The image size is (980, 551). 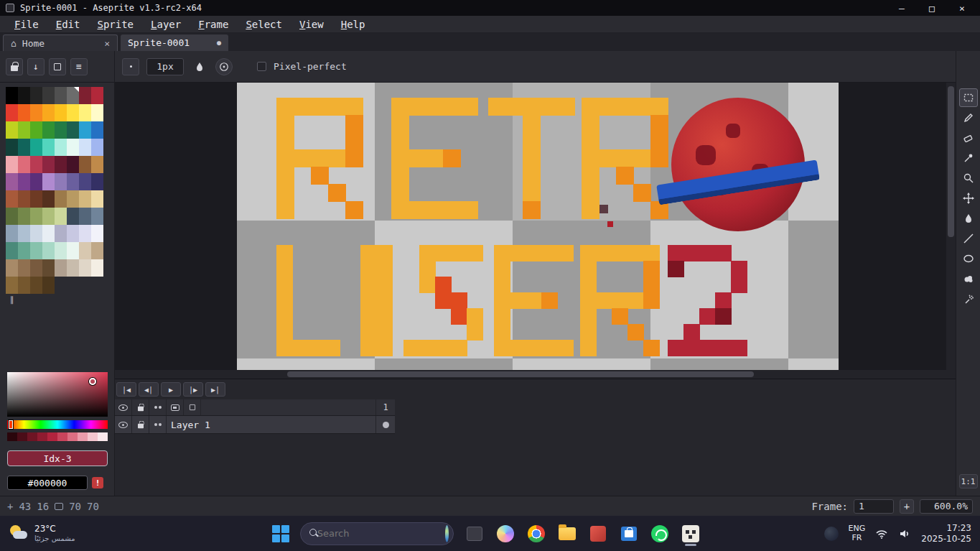 I want to click on palette-presets-button, so click(x=57, y=67).